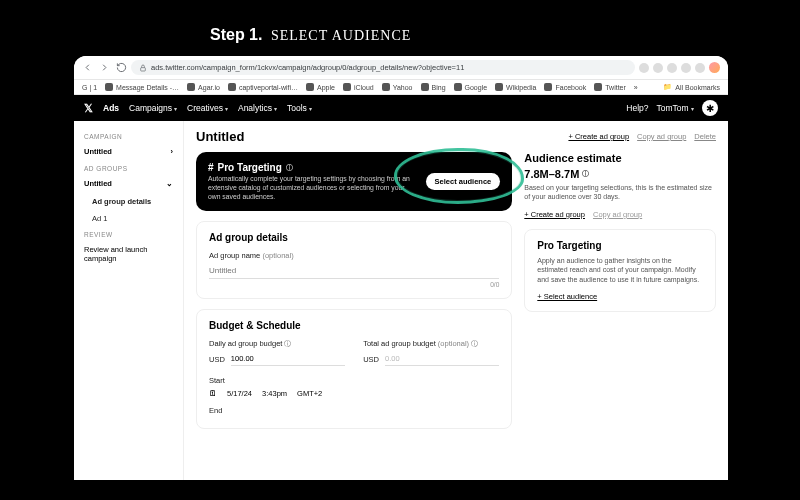 The height and width of the screenshot is (500, 800). What do you see at coordinates (236, 34) in the screenshot?
I see `step-number: Step 1.` at bounding box center [236, 34].